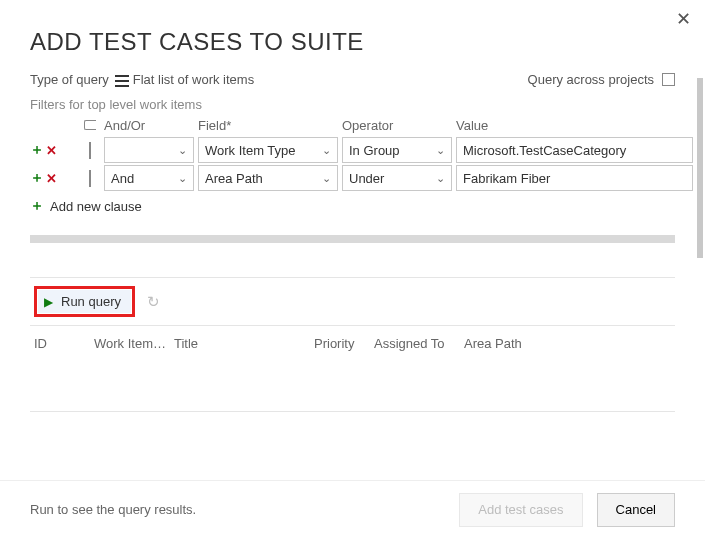 This screenshot has width=705, height=538. I want to click on plus-icon: ＋, so click(37, 206).